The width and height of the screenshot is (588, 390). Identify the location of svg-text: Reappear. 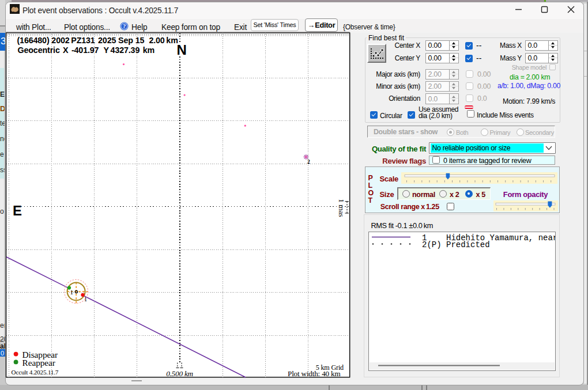
(38, 363).